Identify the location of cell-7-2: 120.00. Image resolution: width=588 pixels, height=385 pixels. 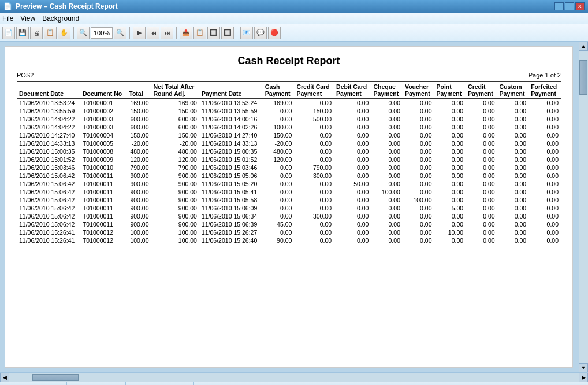
(139, 160).